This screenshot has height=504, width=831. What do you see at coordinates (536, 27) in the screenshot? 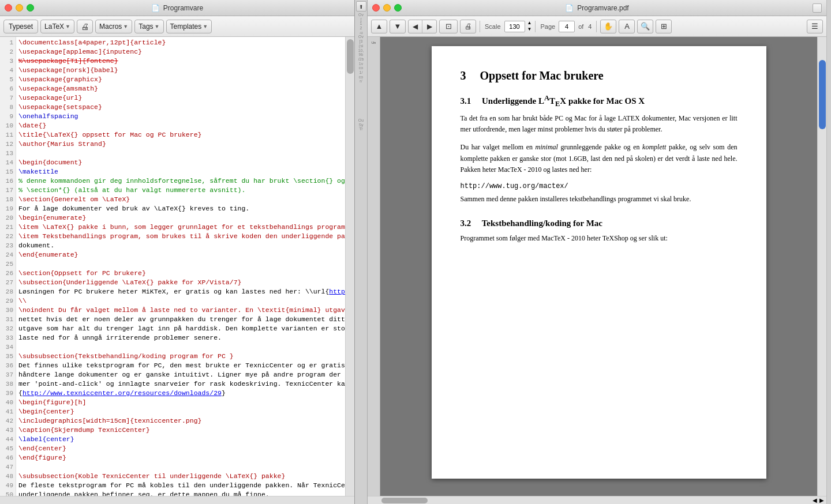
I see `pdf-toolbar-sep2` at bounding box center [536, 27].